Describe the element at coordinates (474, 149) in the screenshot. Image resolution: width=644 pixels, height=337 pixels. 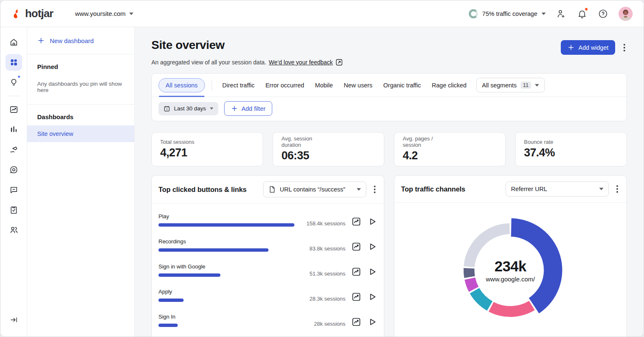
I see `sparkline-chart` at that location.